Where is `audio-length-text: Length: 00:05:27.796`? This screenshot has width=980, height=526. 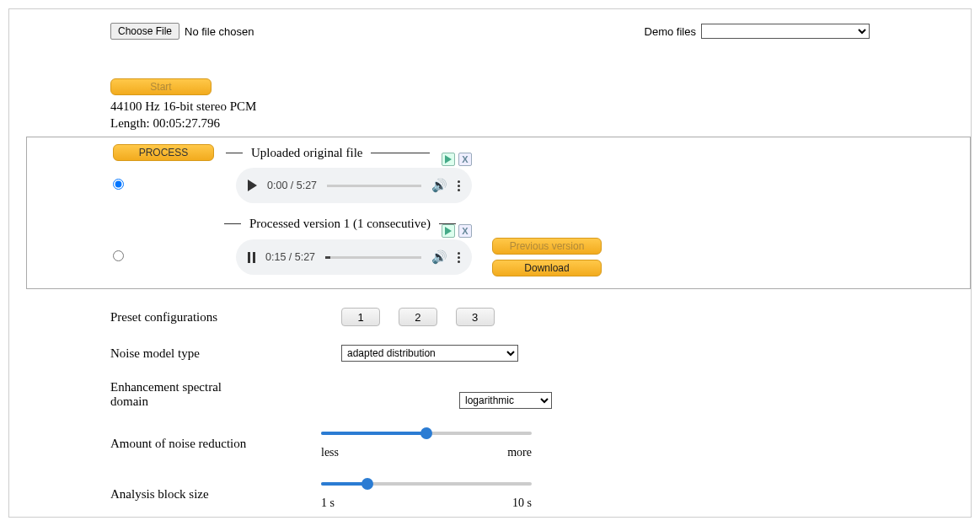
audio-length-text: Length: 00:05:27.796 is located at coordinates (533, 124).